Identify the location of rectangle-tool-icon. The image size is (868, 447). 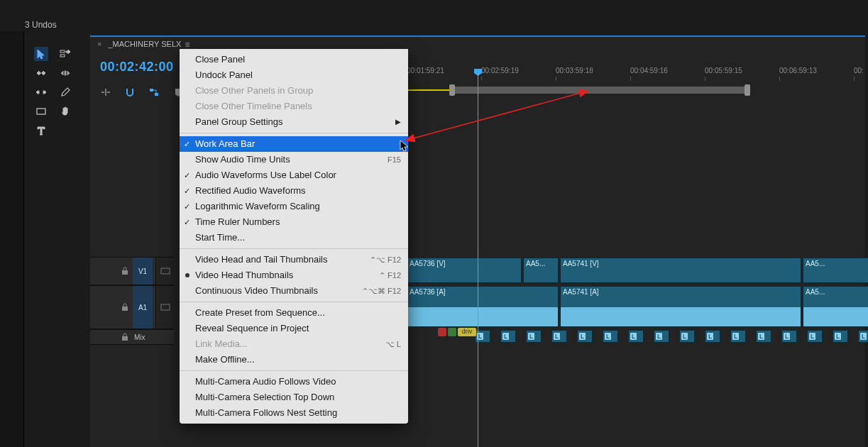
(41, 111).